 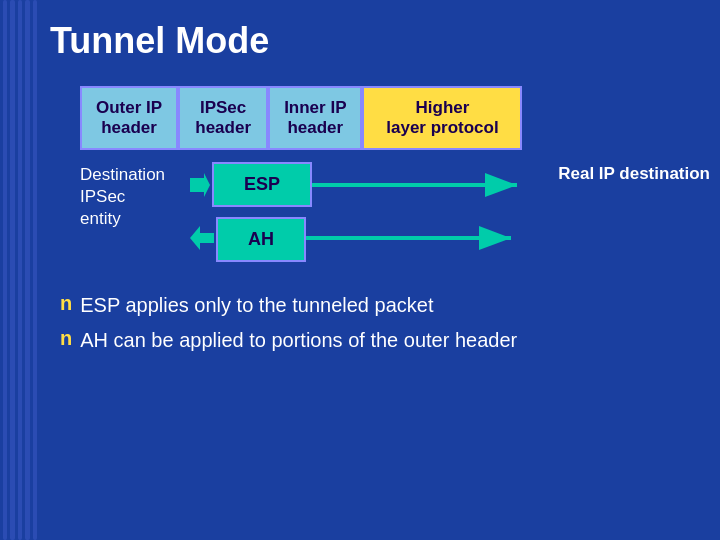 I want to click on inner-ip-box: Inner IP header, so click(x=315, y=118).